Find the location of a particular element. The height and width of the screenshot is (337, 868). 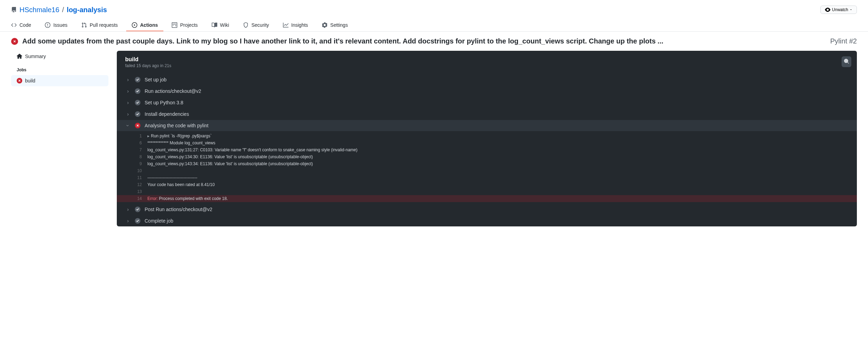

repo-icon is located at coordinates (14, 10).